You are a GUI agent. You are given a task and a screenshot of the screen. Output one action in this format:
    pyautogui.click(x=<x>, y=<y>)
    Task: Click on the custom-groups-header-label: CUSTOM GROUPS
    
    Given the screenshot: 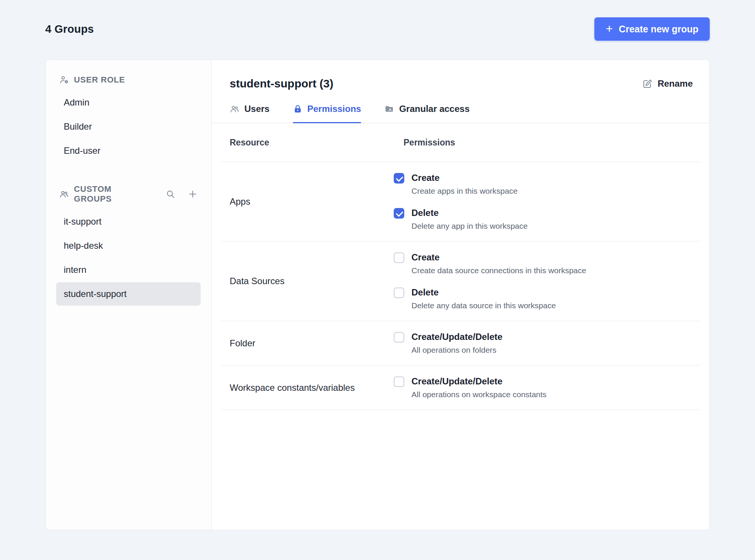 What is the action you would take?
    pyautogui.click(x=111, y=194)
    